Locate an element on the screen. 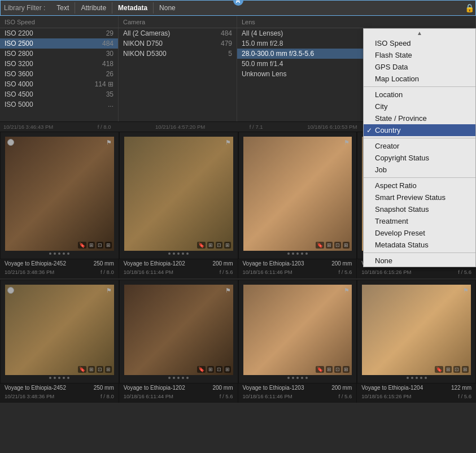 Image resolution: width=476 pixels, height=453 pixels. photo-thumb-5: ⚑ 🔖⊞⊡⊞ is located at coordinates (60, 330).